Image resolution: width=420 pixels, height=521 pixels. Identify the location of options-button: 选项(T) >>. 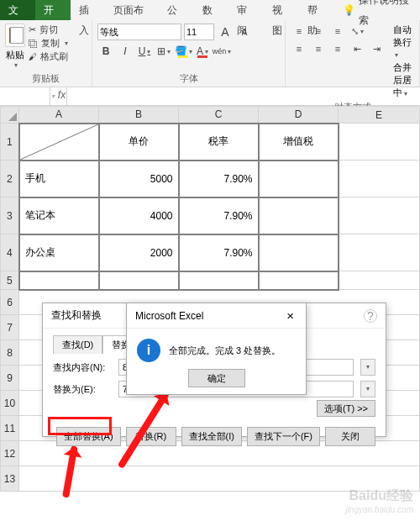
(346, 408).